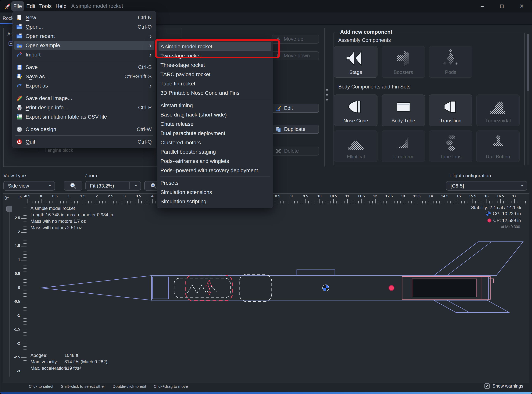 The height and width of the screenshot is (394, 532). What do you see at coordinates (18, 6) in the screenshot?
I see `menu-file: File` at bounding box center [18, 6].